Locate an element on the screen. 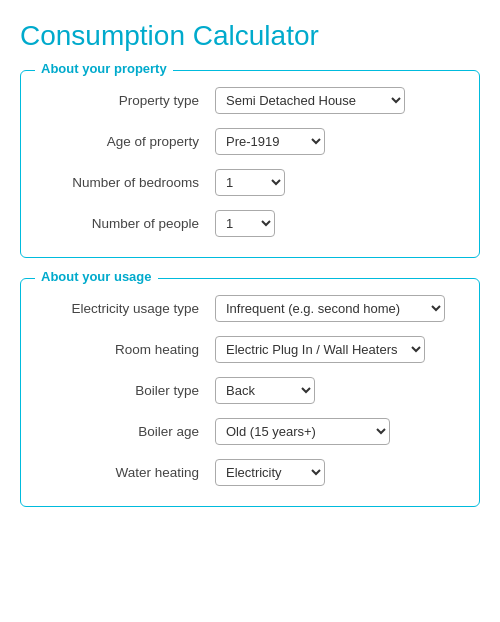 The height and width of the screenshot is (622, 500). boiler-age-row: Boiler age Old (15 years+) Mid (8-15 yea… is located at coordinates (250, 432).